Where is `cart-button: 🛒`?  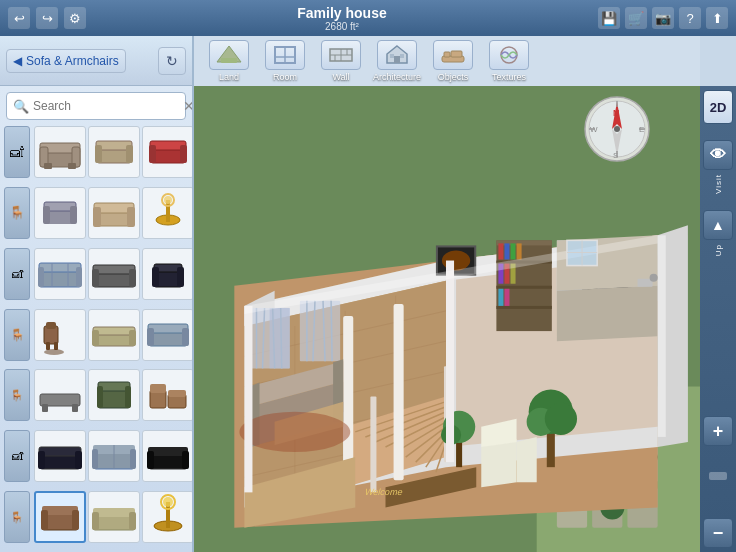
cart-button: 🛒 is located at coordinates (636, 18).